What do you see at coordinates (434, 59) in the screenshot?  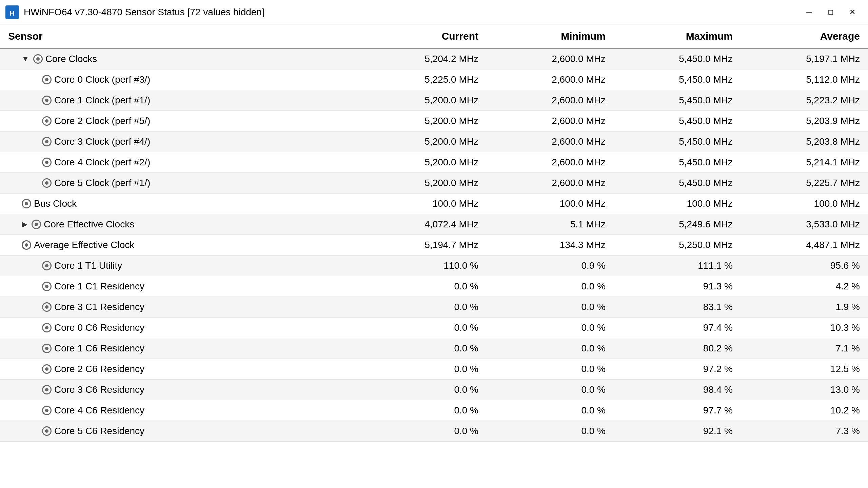 I see `table-row: ▼Core Clocks5,204.2 MHz2,600.0 MHz5,450.…` at bounding box center [434, 59].